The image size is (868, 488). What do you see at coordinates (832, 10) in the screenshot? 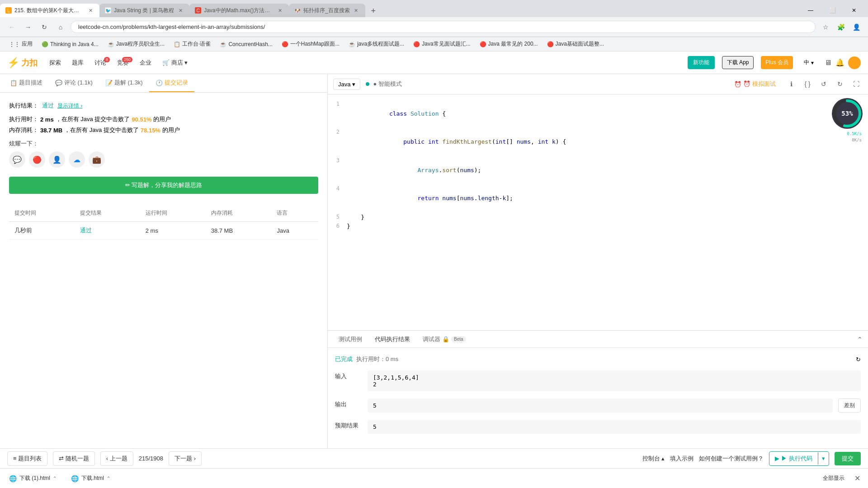
I see `maximize-button: ⬜` at bounding box center [832, 10].